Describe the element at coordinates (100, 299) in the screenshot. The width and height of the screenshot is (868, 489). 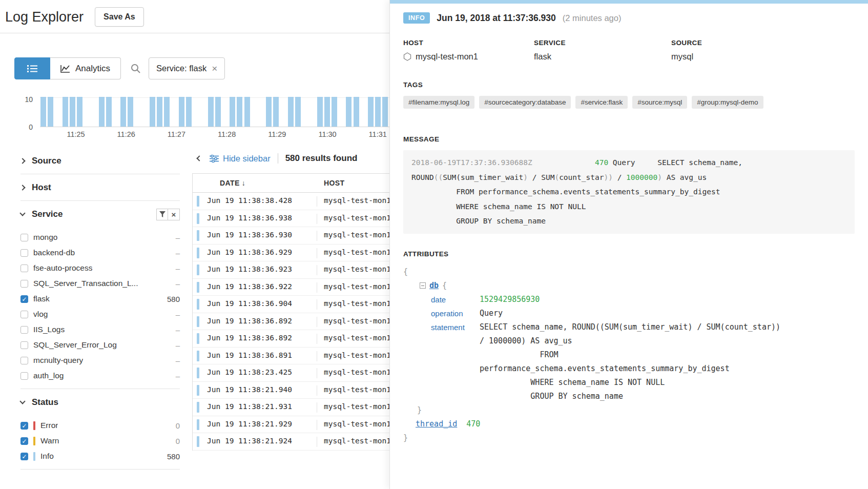
I see `facet-item: flask580` at that location.